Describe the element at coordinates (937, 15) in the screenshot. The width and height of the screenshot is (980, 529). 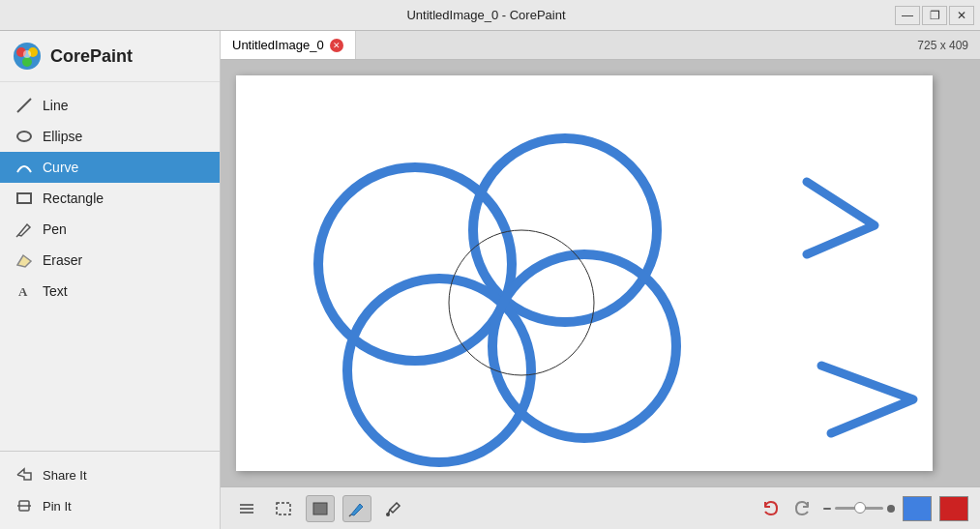
I see `window-controls: — ❐ ✕` at that location.